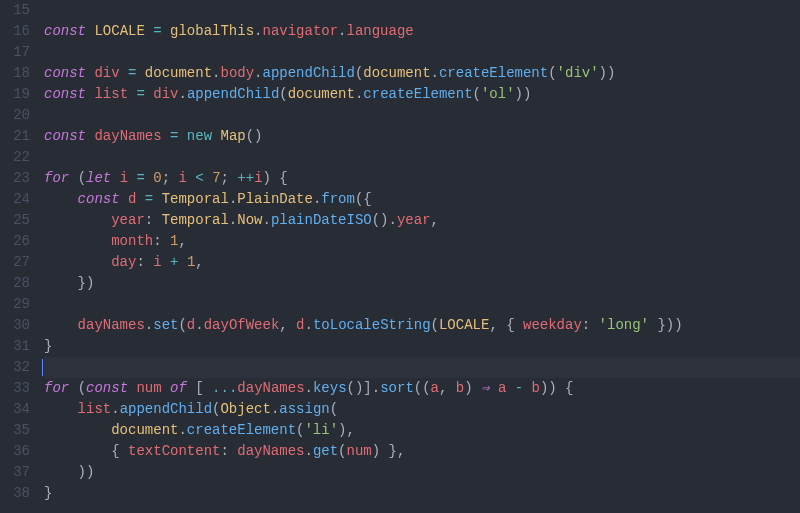  Describe the element at coordinates (422, 200) in the screenshot. I see `code-line: const d = Temporal.PlainDate.from({` at that location.